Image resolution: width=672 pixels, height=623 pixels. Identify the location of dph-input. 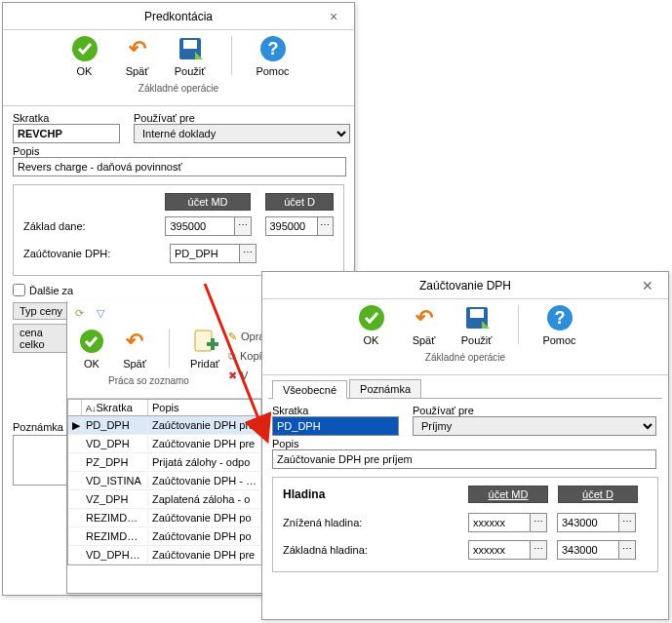
(205, 253).